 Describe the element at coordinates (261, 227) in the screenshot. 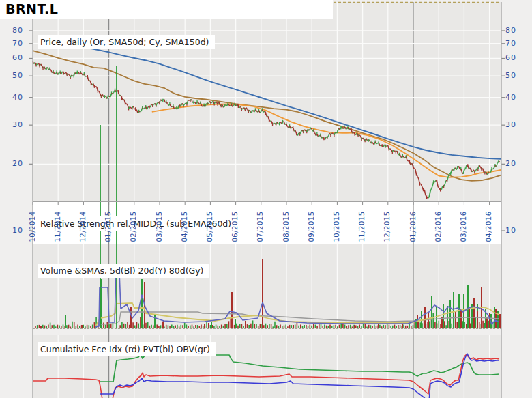

I see `month-label: 07/2015` at that location.